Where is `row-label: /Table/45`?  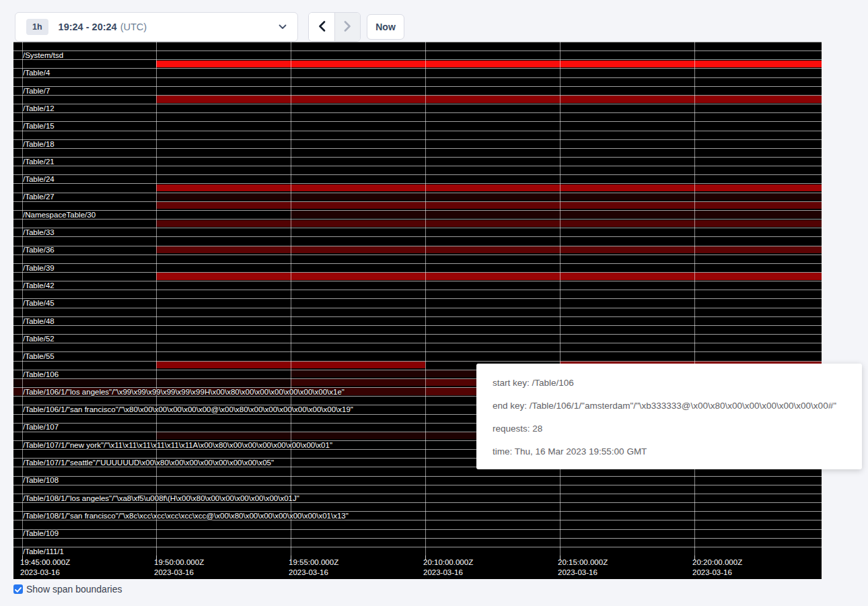
row-label: /Table/45 is located at coordinates (39, 303).